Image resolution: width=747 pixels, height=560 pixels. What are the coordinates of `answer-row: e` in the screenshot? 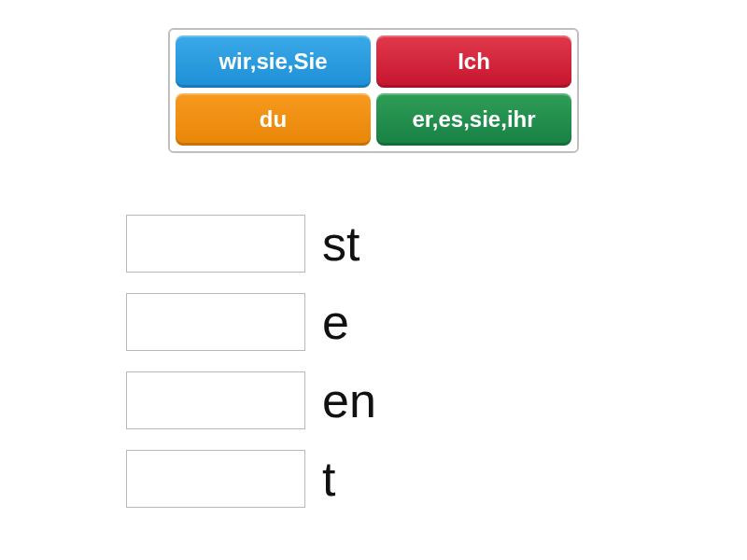 It's located at (251, 322).